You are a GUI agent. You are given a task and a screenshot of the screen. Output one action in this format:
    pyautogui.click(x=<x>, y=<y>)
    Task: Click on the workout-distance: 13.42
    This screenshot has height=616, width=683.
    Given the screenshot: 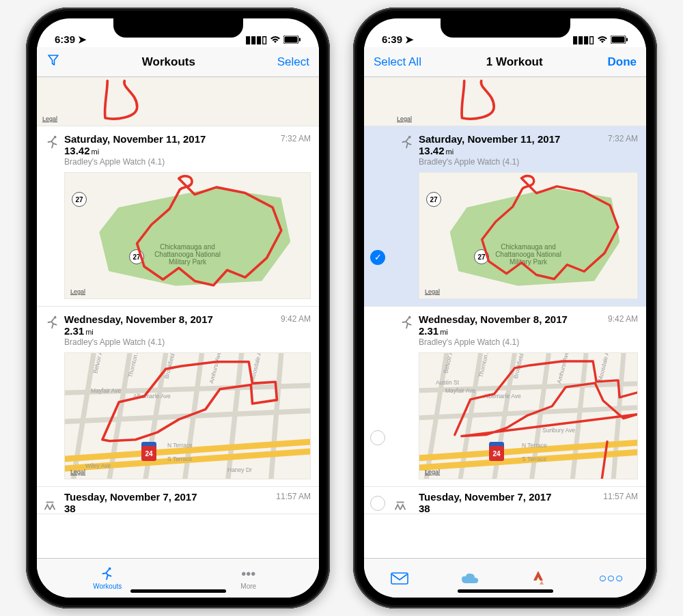 What is the action you would take?
    pyautogui.click(x=77, y=150)
    